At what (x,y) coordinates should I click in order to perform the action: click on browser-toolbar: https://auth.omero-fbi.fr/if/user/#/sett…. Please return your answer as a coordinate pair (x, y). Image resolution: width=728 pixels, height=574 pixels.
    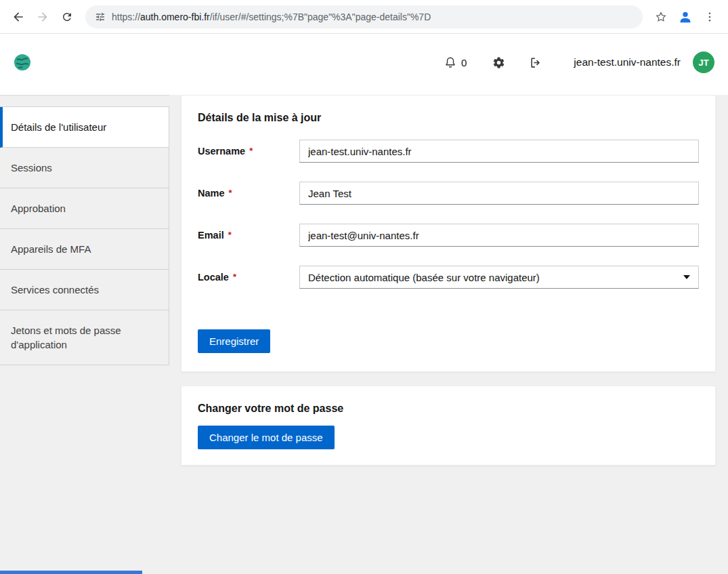
    Looking at the image, I should click on (364, 17).